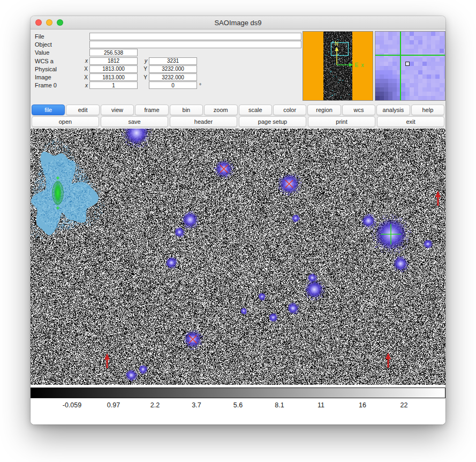  What do you see at coordinates (238, 407) in the screenshot?
I see `colorbar-ticks: -0.059 0.97 2.2 3.7 5.6 8.1 11 16 22` at bounding box center [238, 407].